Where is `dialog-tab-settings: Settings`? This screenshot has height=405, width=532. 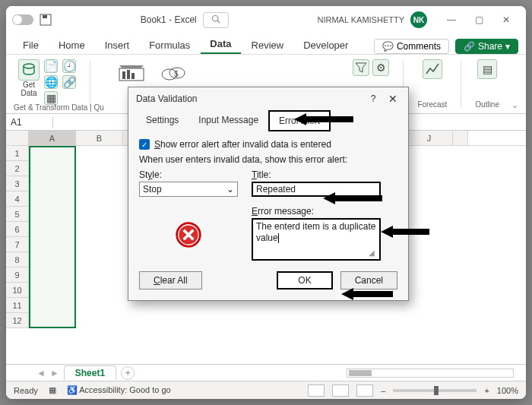 dialog-tab-settings: Settings is located at coordinates (163, 121).